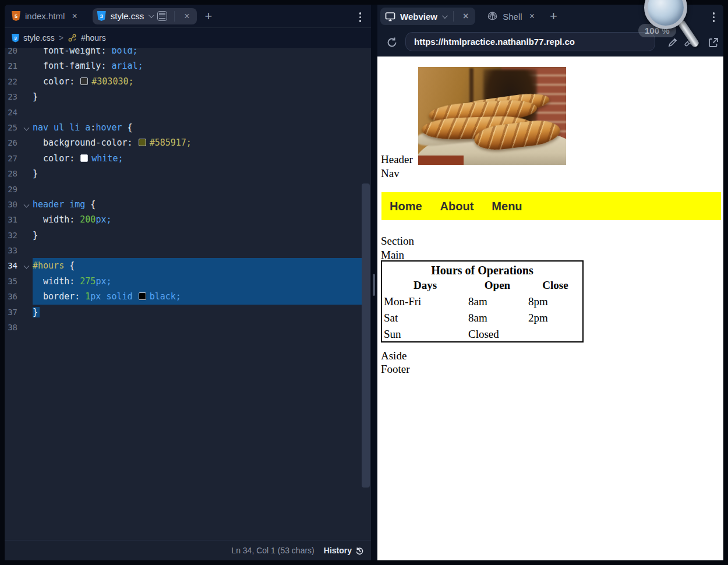  What do you see at coordinates (13, 327) in the screenshot?
I see `line-number: 38` at bounding box center [13, 327].